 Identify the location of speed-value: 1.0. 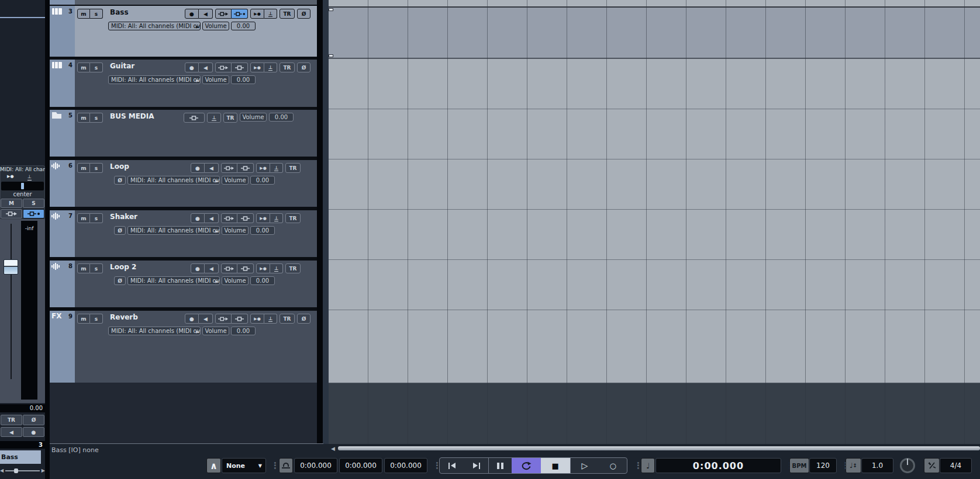
(877, 466).